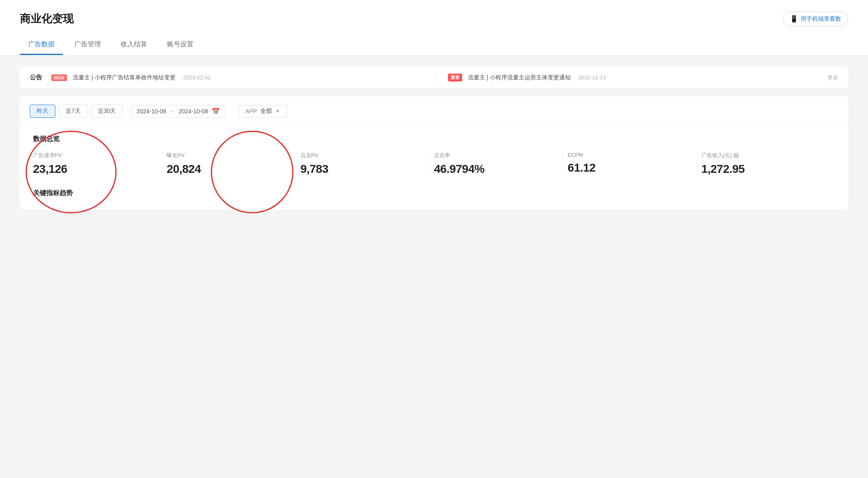 This screenshot has width=868, height=478. What do you see at coordinates (634, 163) in the screenshot?
I see `stat-item-4: ECPM61.12` at bounding box center [634, 163].